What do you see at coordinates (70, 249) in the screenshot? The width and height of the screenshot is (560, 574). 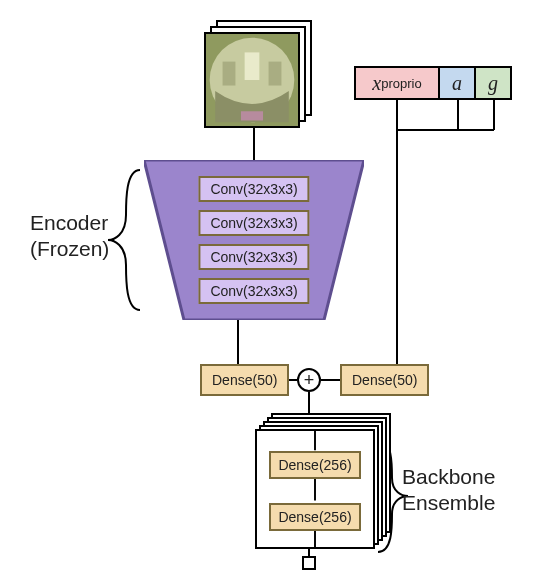 I see `encoder-label-line2: (Frozen)` at bounding box center [70, 249].